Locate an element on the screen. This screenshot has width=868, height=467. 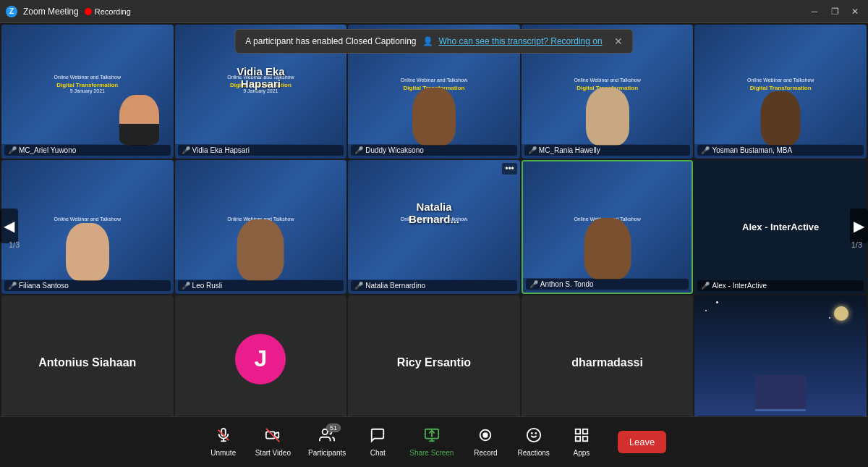
participant-name-rania: MC_Rania Hawelly is located at coordinates (570, 151).